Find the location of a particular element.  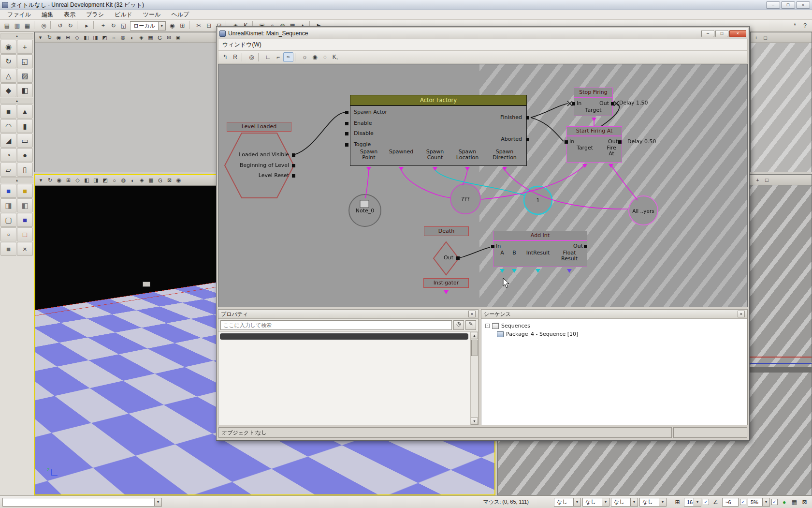

viewport-top-right: +□ is located at coordinates (781, 102).